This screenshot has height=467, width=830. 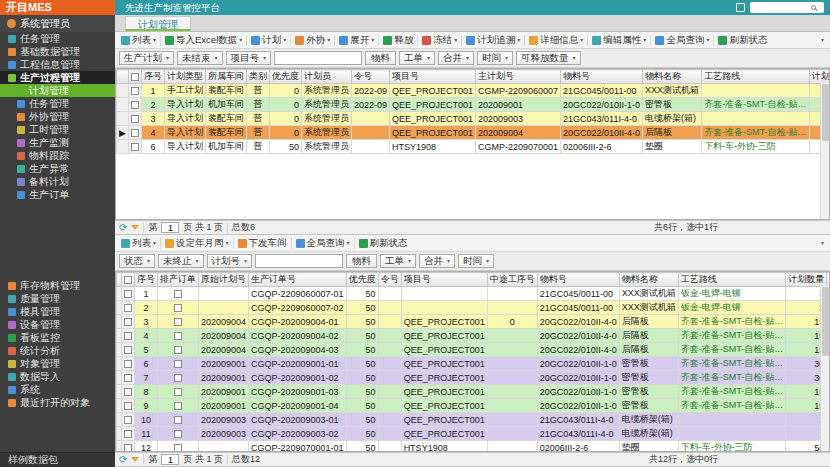 What do you see at coordinates (58, 324) in the screenshot?
I see `sidebar-item-bottom-3: 设备管理` at bounding box center [58, 324].